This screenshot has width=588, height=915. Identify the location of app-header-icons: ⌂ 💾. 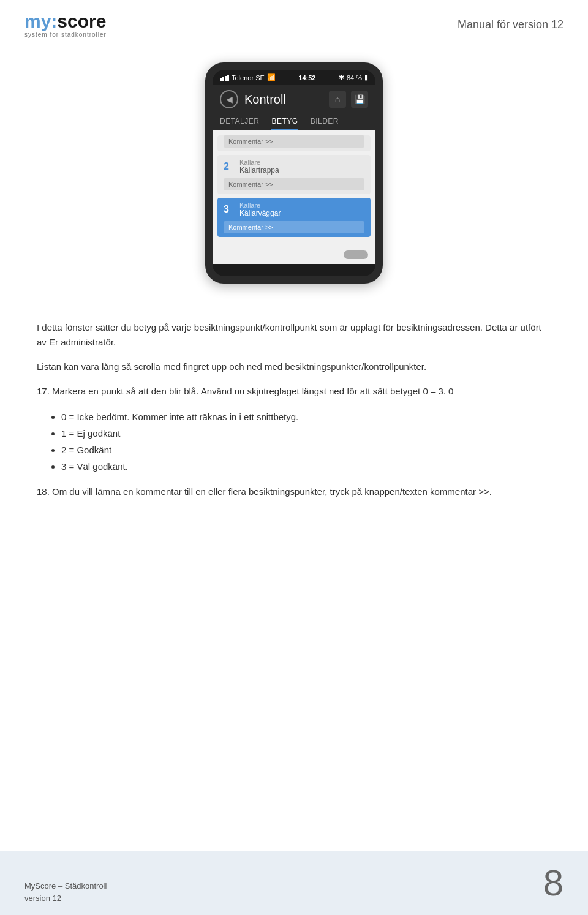
(349, 99).